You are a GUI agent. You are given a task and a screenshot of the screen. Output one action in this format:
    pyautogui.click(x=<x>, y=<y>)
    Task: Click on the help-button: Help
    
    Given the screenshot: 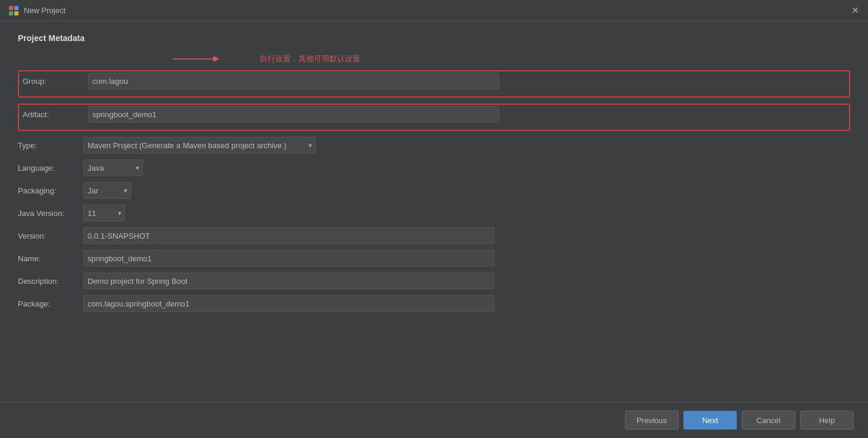 What is the action you would take?
    pyautogui.click(x=827, y=420)
    